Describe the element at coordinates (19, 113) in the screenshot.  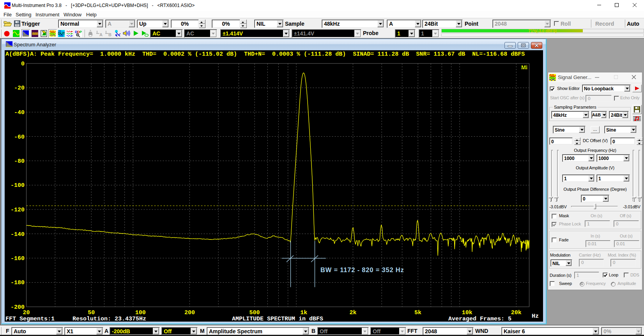
I see `svg-text: -40` at that location.